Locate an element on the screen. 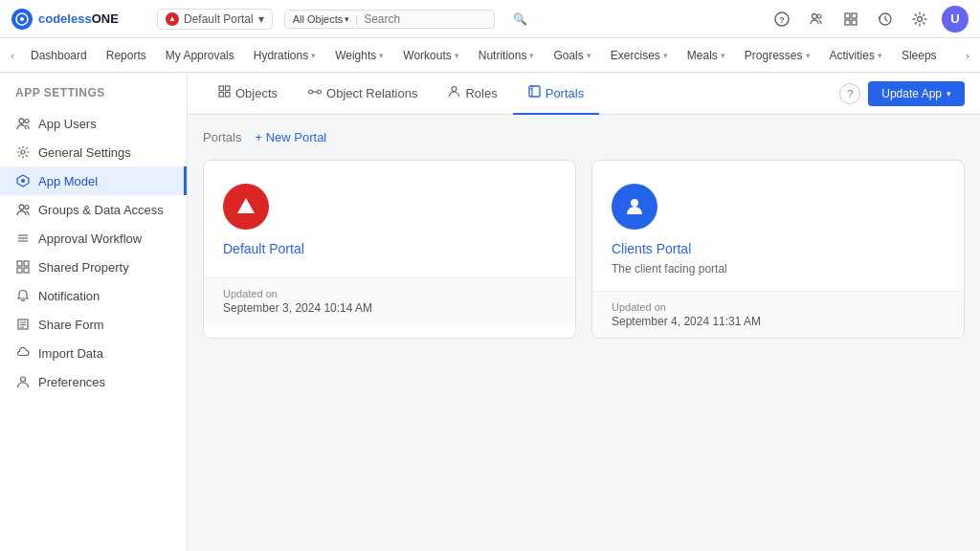  nav-meals: Meals ▾ is located at coordinates (706, 55).